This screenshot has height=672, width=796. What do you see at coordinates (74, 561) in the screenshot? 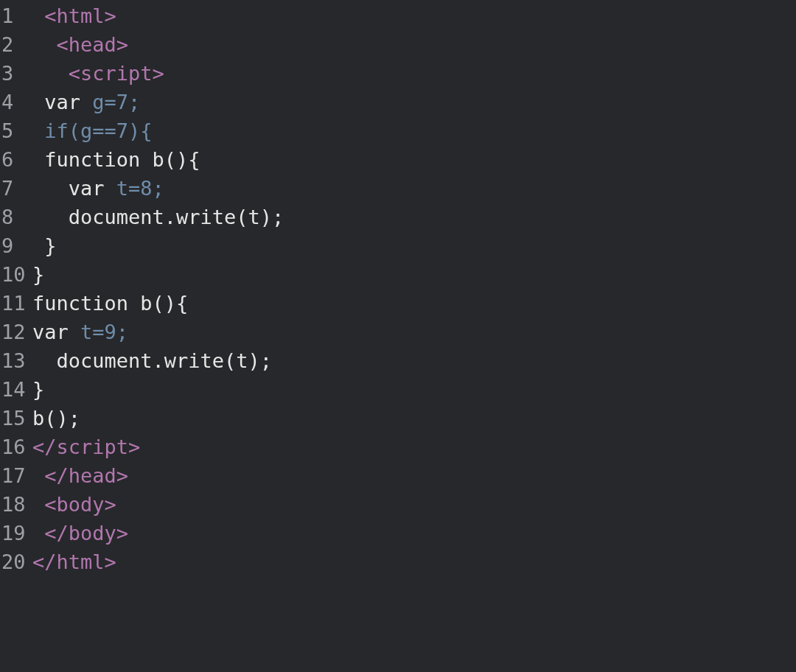
I see `code-content: </html>` at bounding box center [74, 561].